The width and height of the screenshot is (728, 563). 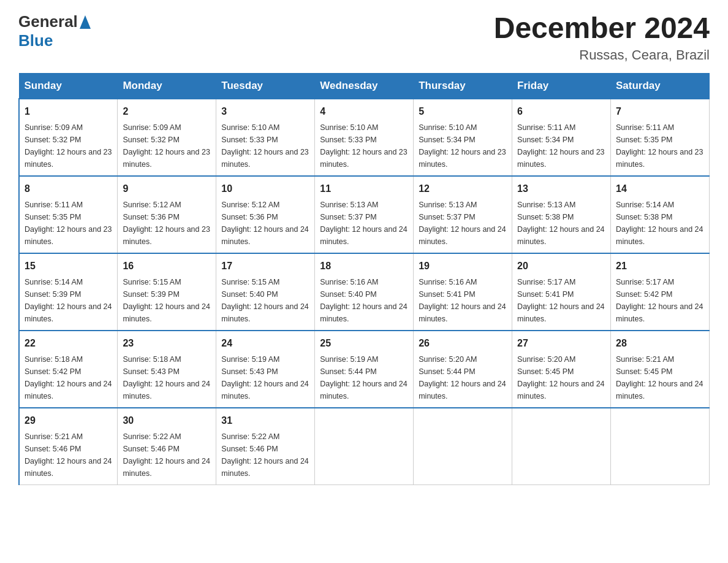 I want to click on day-info: Sunrise: 5:14 AMSunset: 5:38 PMDaylight:…, so click(x=659, y=223).